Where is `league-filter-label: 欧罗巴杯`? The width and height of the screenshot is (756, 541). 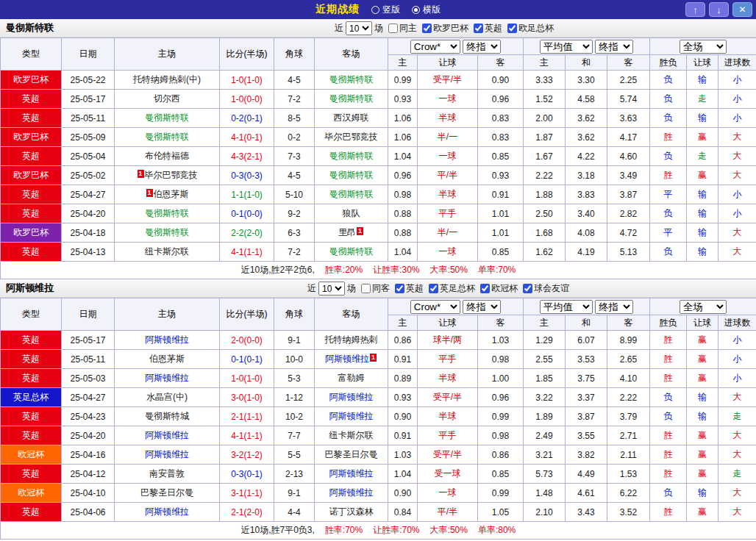
league-filter-label: 欧罗巴杯 is located at coordinates (451, 28).